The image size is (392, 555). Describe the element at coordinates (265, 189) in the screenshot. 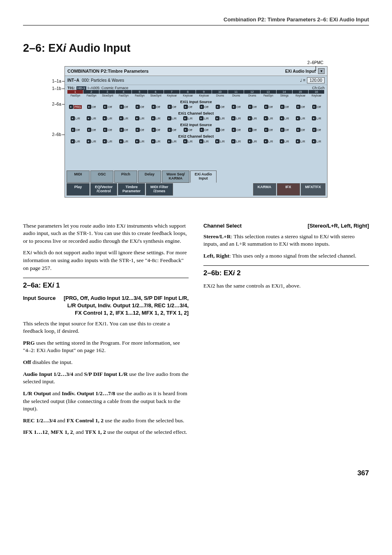

I see `lower-tab: KARMA` at that location.